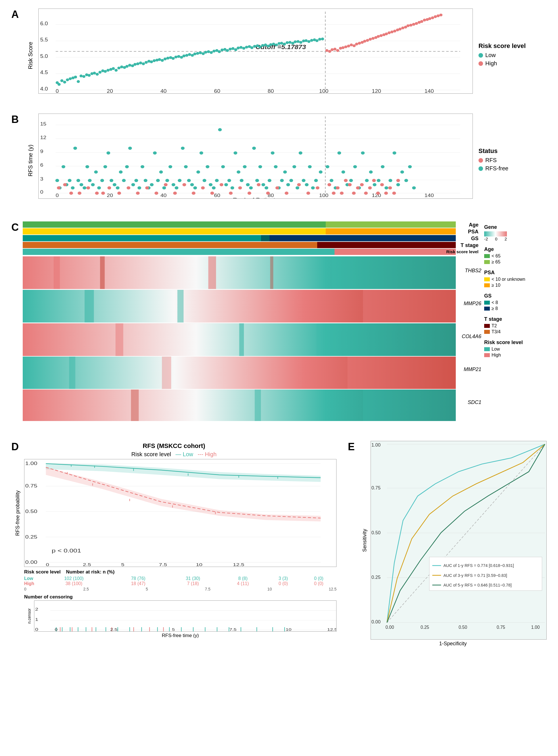  I want to click on panel-b-low-dots, so click(189, 159).